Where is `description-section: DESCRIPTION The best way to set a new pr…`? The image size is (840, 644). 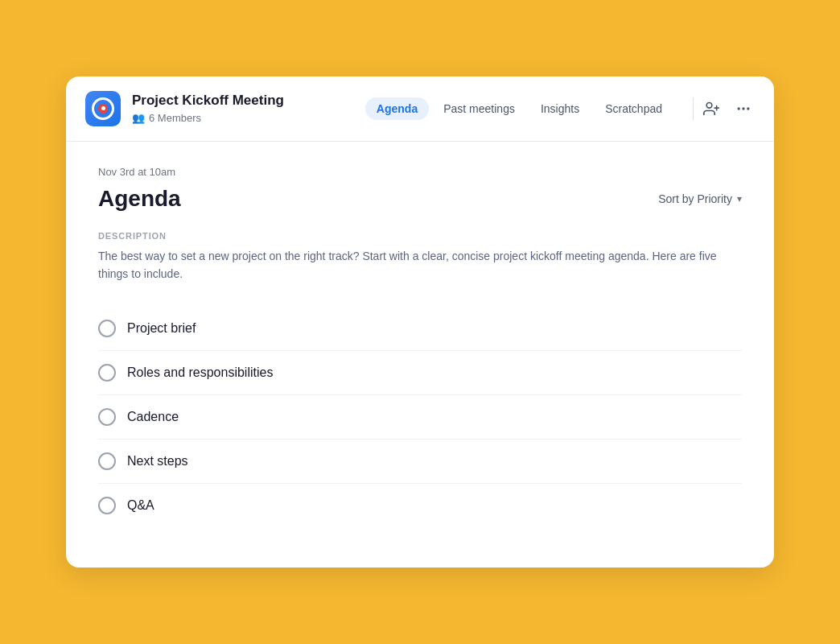
description-section: DESCRIPTION The best way to set a new pr… is located at coordinates (420, 258).